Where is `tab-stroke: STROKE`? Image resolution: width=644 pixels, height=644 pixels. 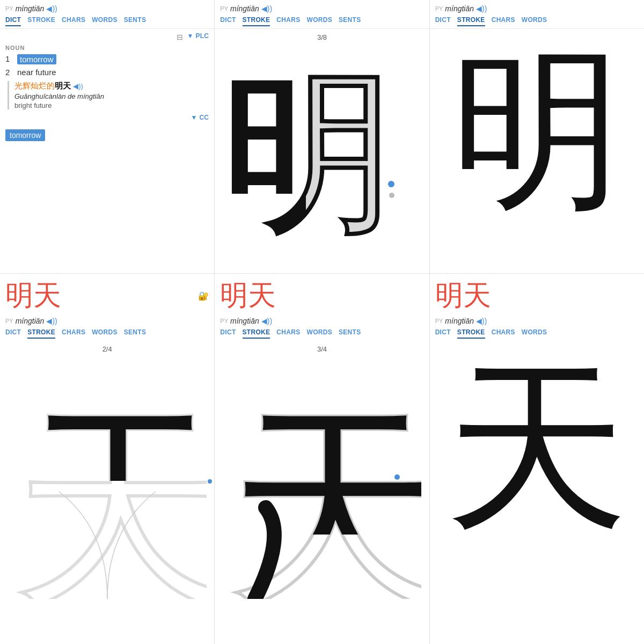
tab-stroke: STROKE is located at coordinates (41, 21).